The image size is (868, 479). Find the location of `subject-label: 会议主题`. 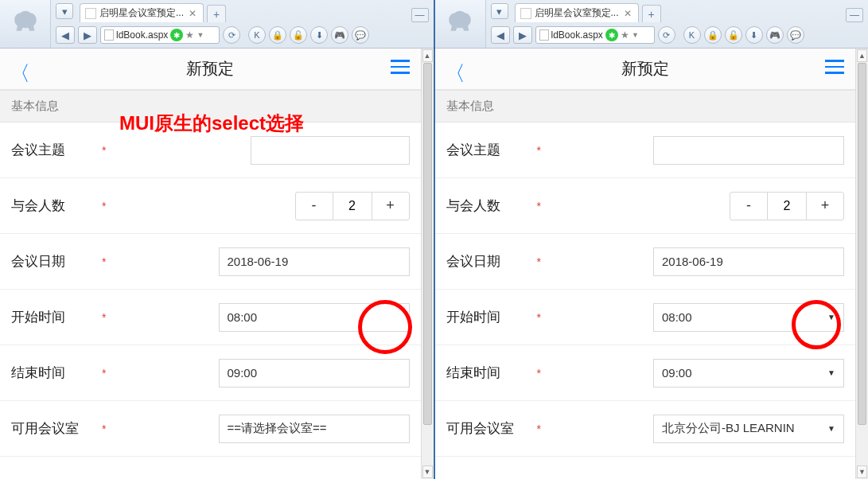

subject-label: 会议主题 is located at coordinates (55, 150).